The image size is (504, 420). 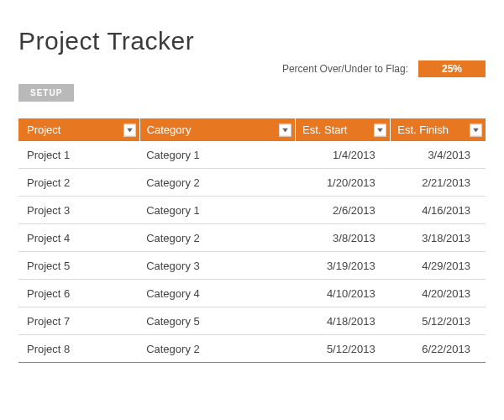 I want to click on col-header-label: Est. Start, so click(x=324, y=129).